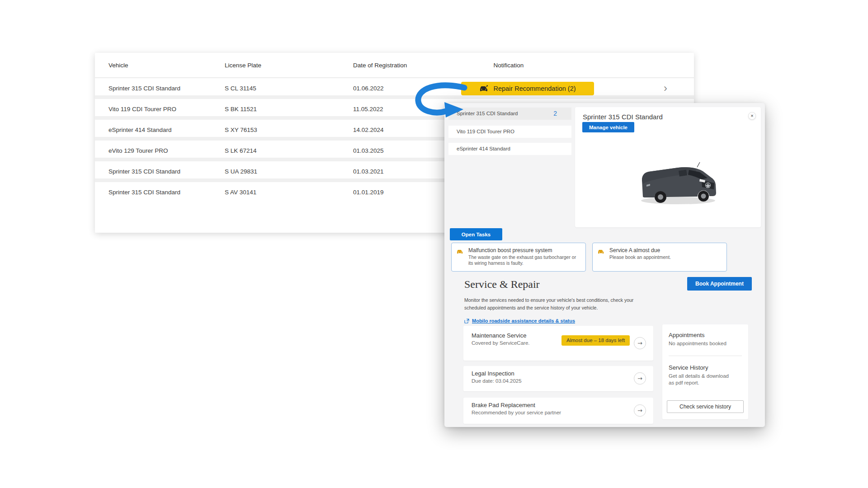  Describe the element at coordinates (380, 66) in the screenshot. I see `header-date-of-registration: Date of Registration` at that location.